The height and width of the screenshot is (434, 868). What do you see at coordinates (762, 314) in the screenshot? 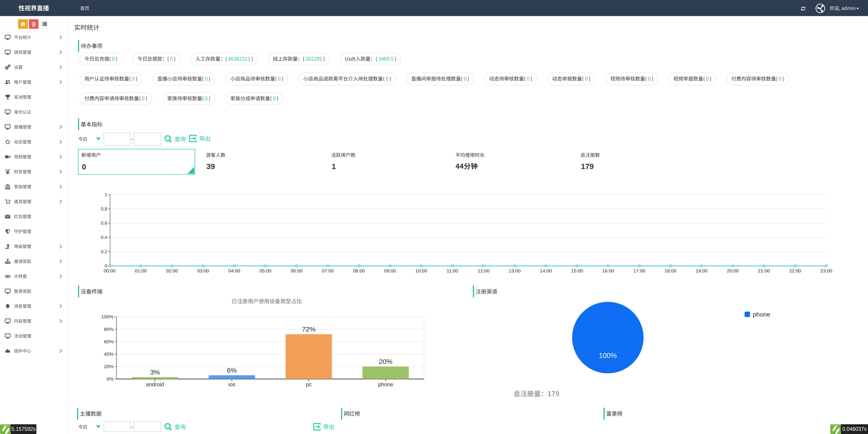
I see `svg-text: phone` at bounding box center [762, 314].